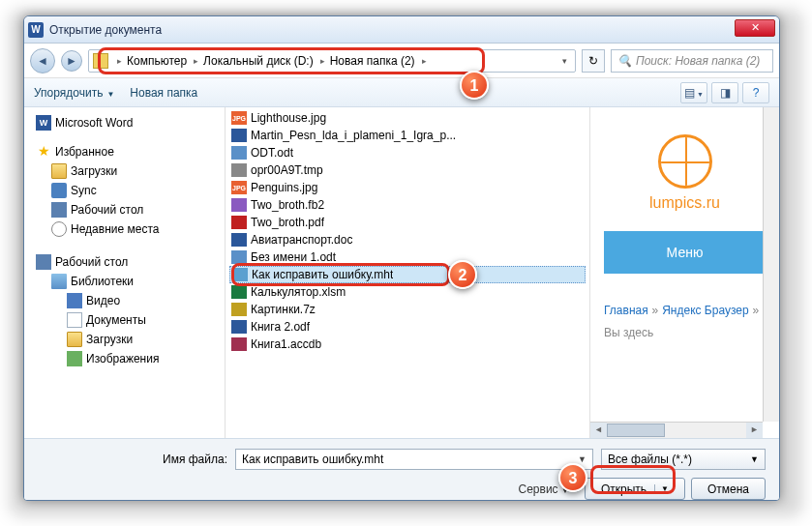  Describe the element at coordinates (407, 309) in the screenshot. I see `file-row: Картинки.7z` at that location.